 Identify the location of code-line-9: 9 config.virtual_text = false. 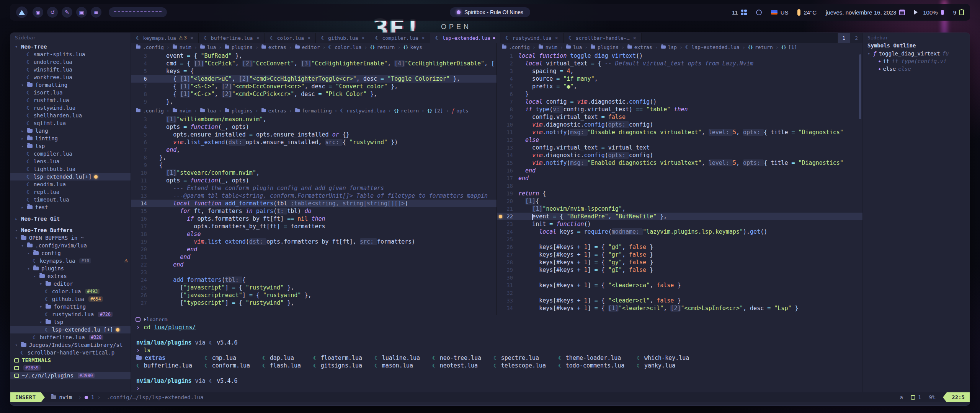
(680, 117).